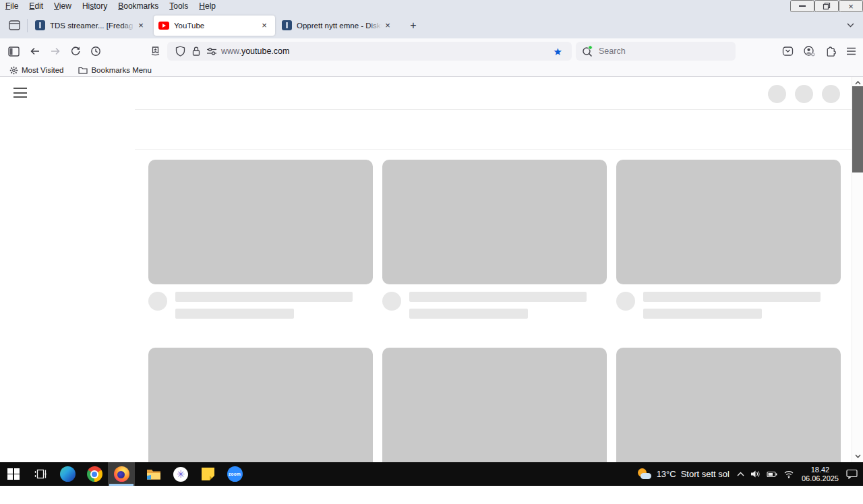 This screenshot has width=863, height=504. Describe the element at coordinates (804, 94) in the screenshot. I see `header-skeleton-circle` at that location.